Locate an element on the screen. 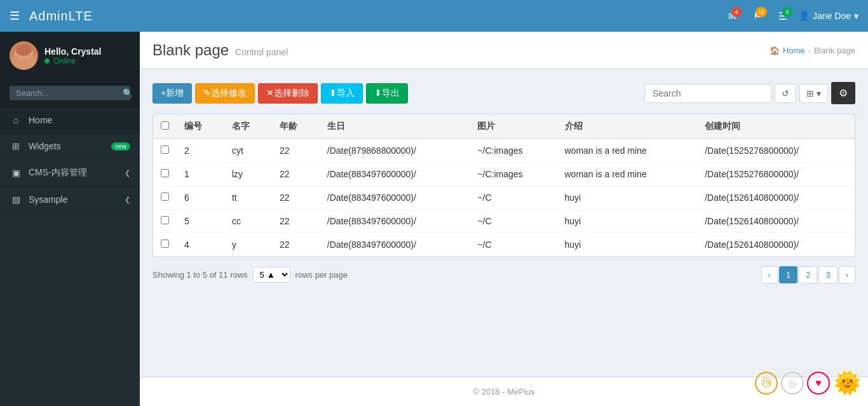 The image size is (868, 406). cms-arrow-icon: ❮ is located at coordinates (127, 173).